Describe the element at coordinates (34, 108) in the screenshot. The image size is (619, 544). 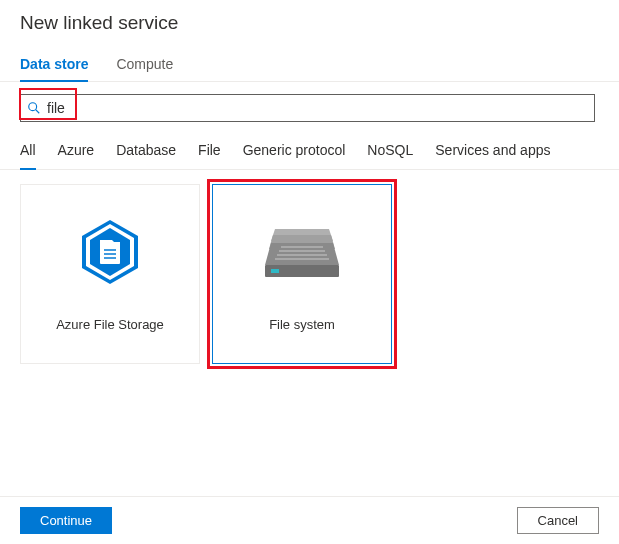
I see `search-icon` at that location.